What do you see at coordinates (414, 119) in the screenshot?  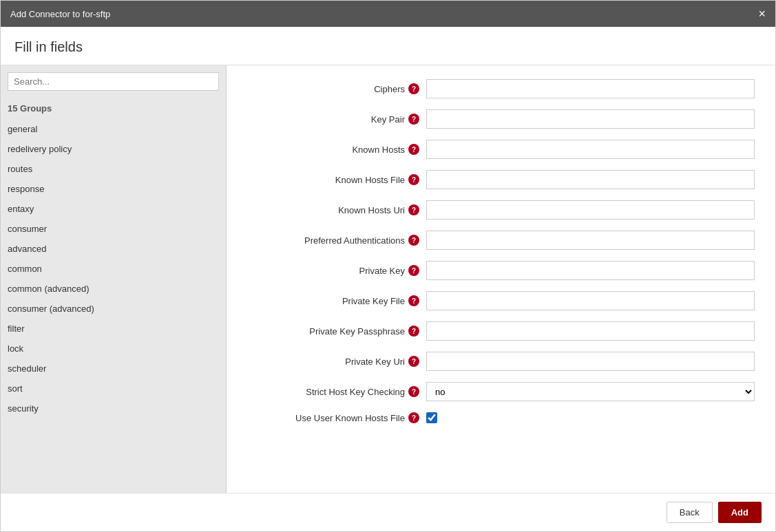 I see `help-icon-key-pair: ?` at bounding box center [414, 119].